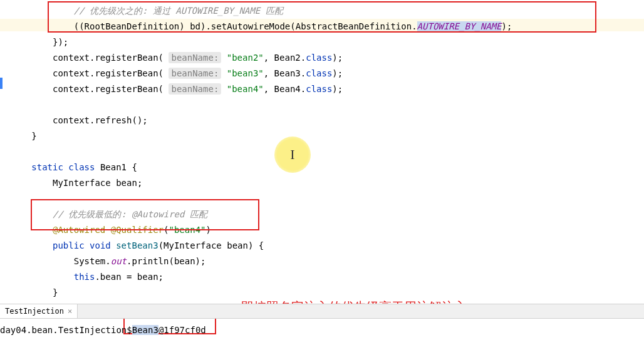 The width and height of the screenshot is (644, 340). Describe the element at coordinates (460, 26) in the screenshot. I see `constant-highlighted: AUTOWIRE_BY_NAME` at that location.